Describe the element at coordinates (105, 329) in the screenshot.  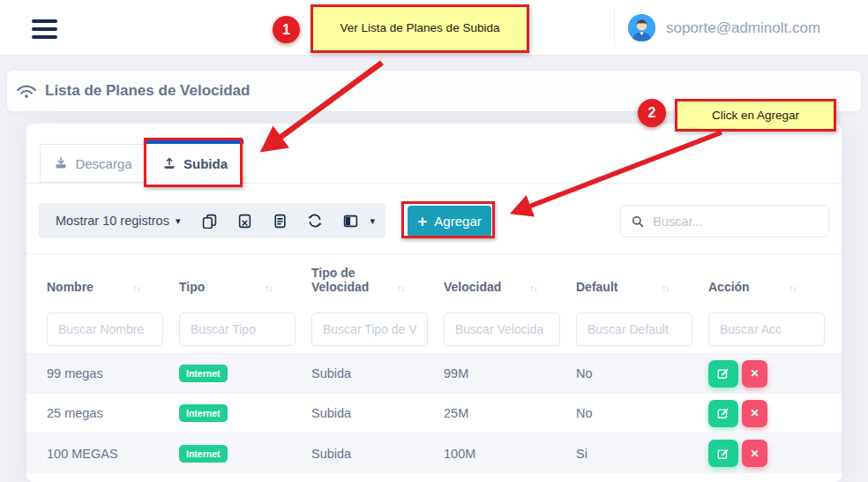
I see `filter-nombre-input` at that location.